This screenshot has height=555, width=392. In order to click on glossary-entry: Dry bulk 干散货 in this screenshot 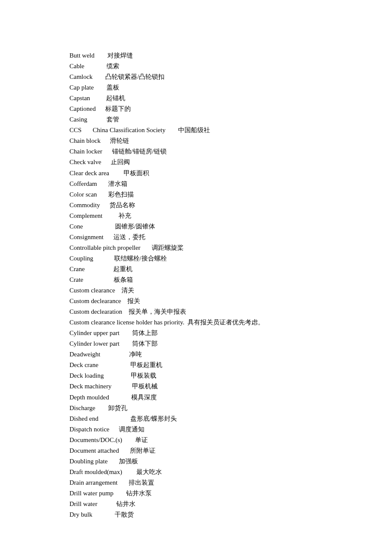, I will do `click(197, 515)`.